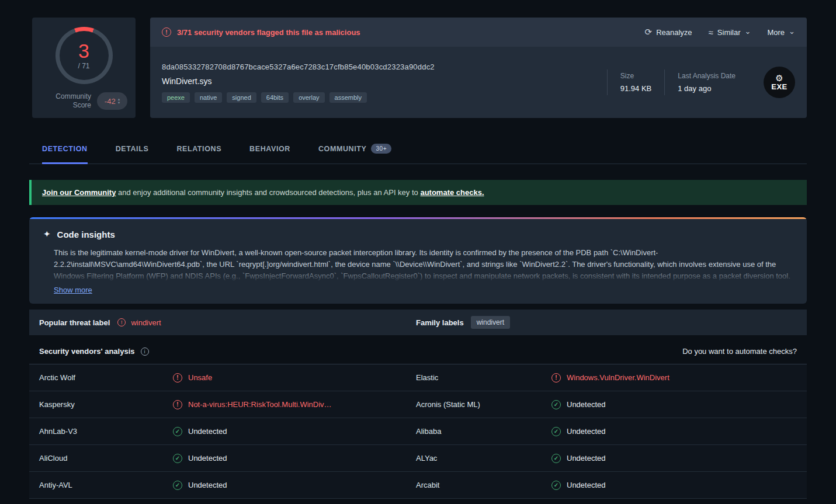  I want to click on vendor-name: Antiy-AVL, so click(106, 485).